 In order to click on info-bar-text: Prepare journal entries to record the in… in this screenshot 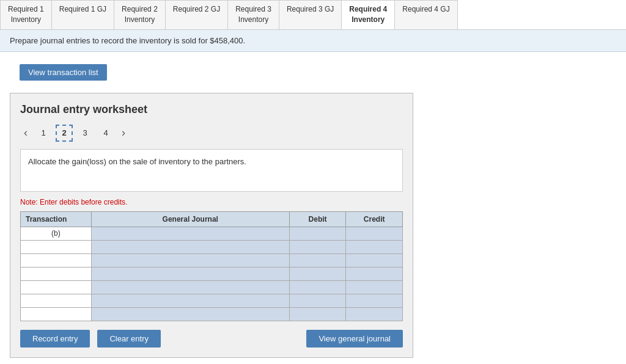, I will do `click(127, 40)`.